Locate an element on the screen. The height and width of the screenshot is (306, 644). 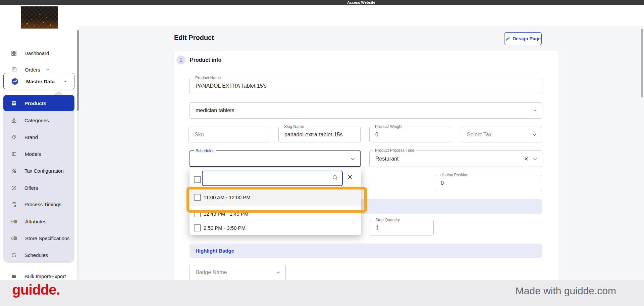
process-sync-icon is located at coordinates (14, 204).